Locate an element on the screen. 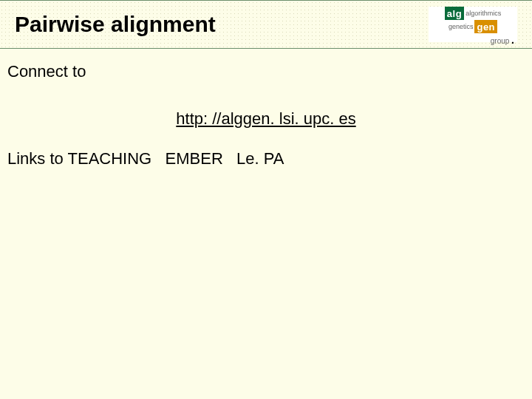 The width and height of the screenshot is (532, 399). logo-alg-box: alg is located at coordinates (454, 13).